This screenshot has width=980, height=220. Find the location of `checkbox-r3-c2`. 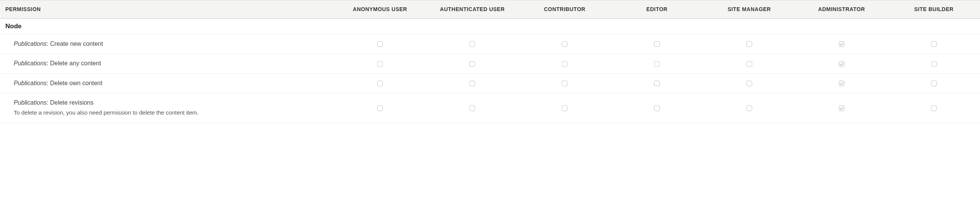

checkbox-r3-c2 is located at coordinates (565, 108).